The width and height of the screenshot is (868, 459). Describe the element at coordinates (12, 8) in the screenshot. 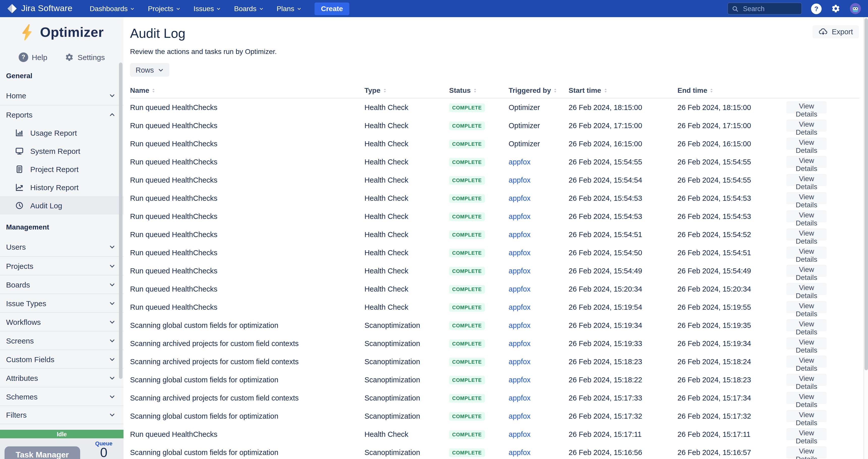

I see `jira-logo-icon` at that location.